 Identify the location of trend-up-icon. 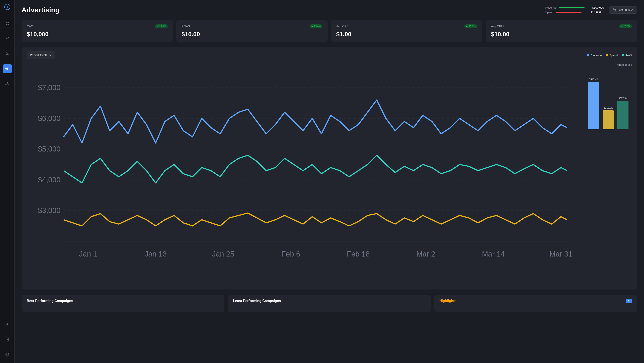
(158, 26).